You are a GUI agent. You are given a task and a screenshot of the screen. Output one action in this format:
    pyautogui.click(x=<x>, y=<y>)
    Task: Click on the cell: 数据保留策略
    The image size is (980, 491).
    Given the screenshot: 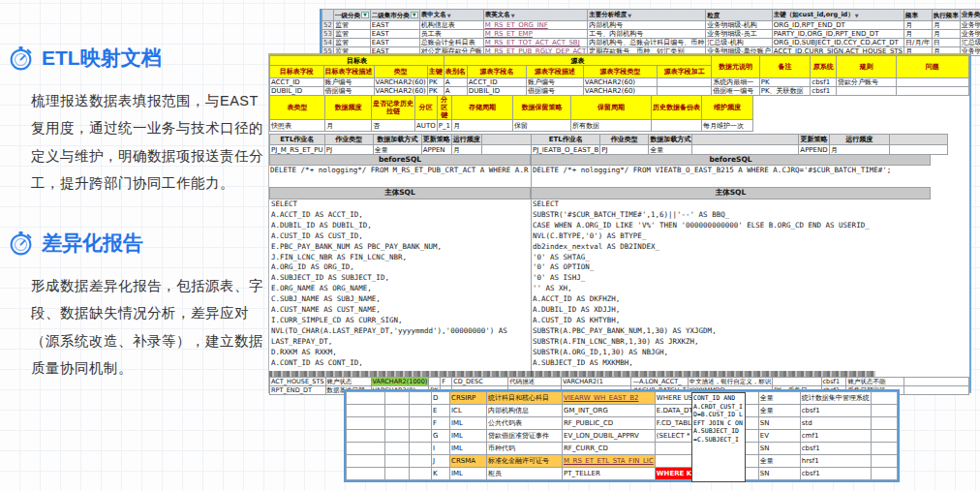 What is the action you would take?
    pyautogui.click(x=541, y=108)
    